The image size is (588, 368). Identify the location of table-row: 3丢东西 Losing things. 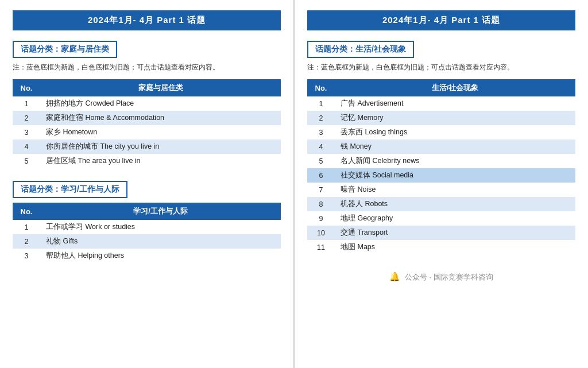
(441, 132).